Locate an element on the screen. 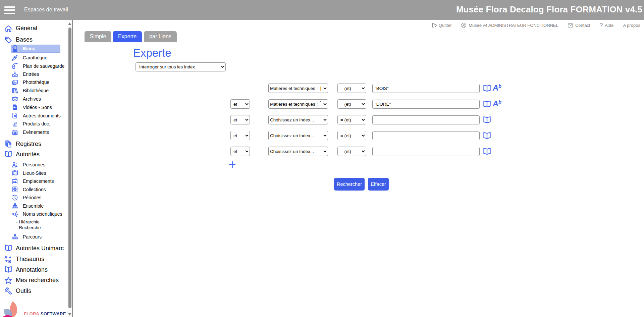 The width and height of the screenshot is (644, 317). svg-text: A is located at coordinates (6, 257).